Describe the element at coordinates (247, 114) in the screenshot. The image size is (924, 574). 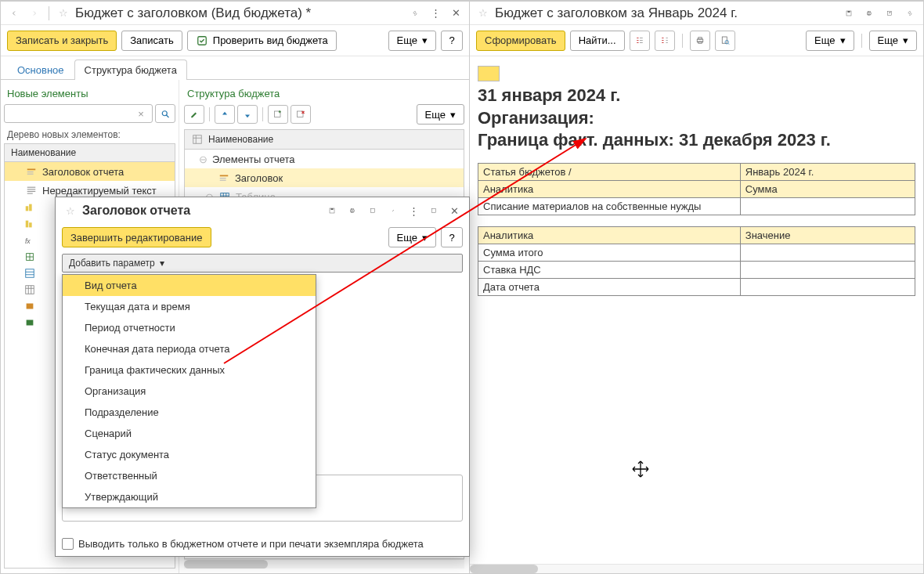
I see `move-down-icon` at that location.